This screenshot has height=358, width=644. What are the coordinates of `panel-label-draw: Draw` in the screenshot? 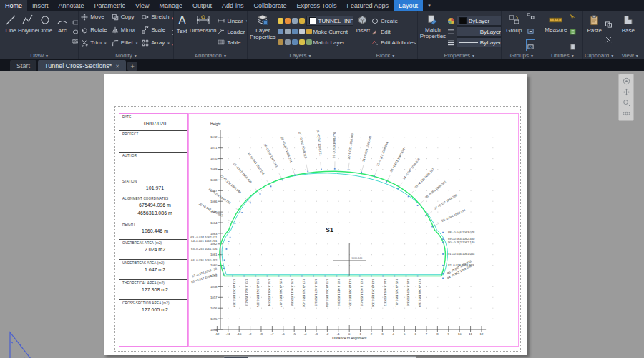 It's located at (39, 55).